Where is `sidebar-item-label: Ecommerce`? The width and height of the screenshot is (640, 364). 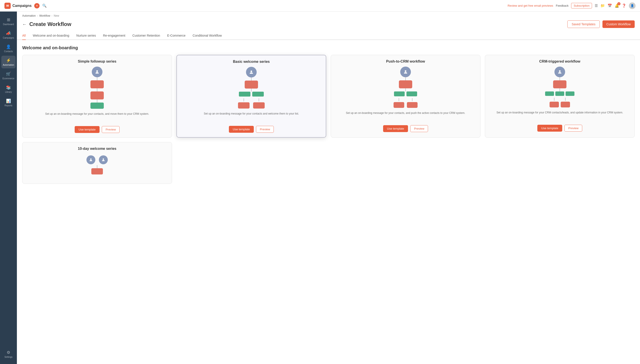
sidebar-item-label: Ecommerce is located at coordinates (9, 78).